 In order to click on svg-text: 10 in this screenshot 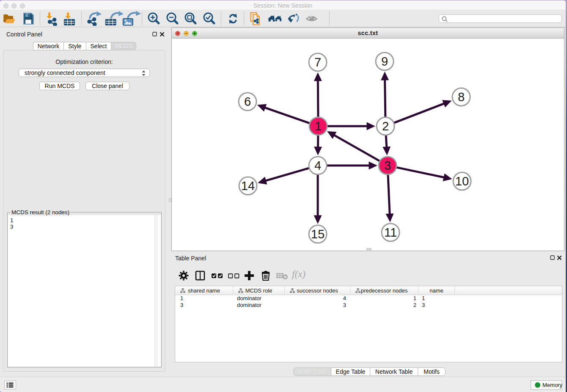, I will do `click(462, 181)`.